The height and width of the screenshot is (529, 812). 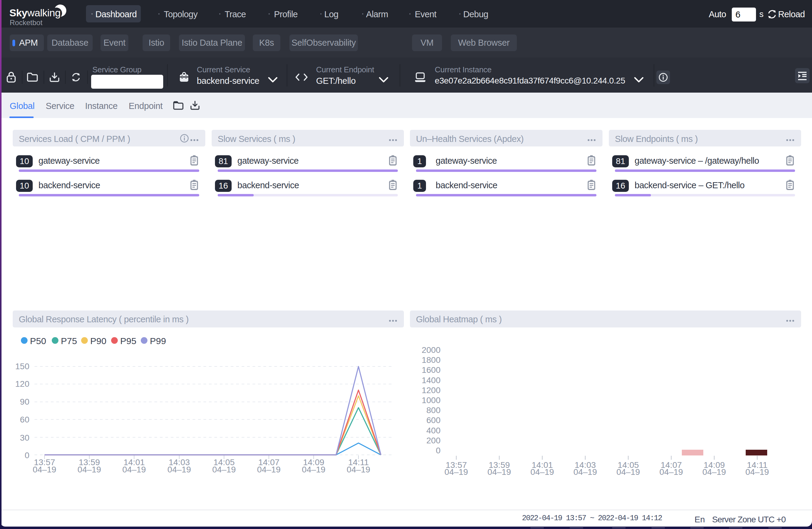 What do you see at coordinates (22, 366) in the screenshot?
I see `svg-text: 150` at bounding box center [22, 366].